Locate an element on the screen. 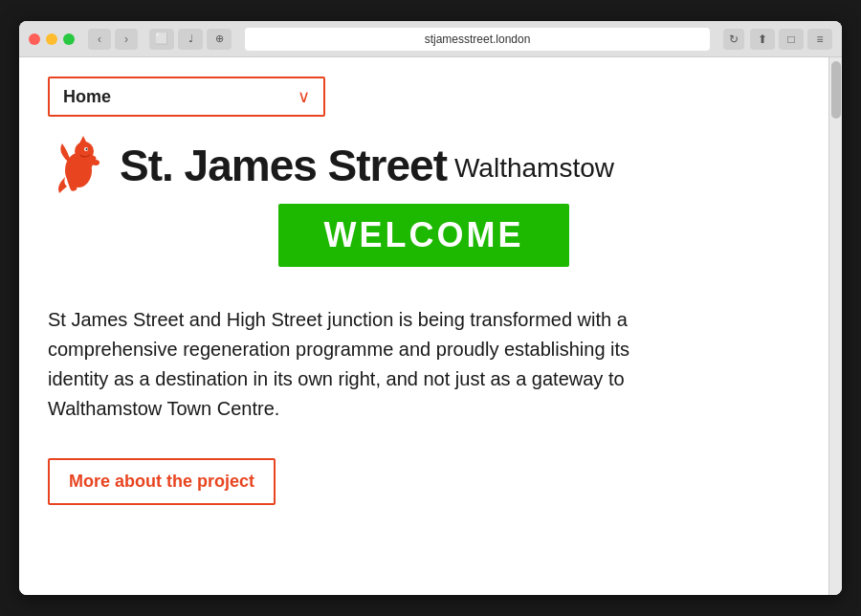 The height and width of the screenshot is (616, 861). reload-button: ↻ is located at coordinates (734, 39).